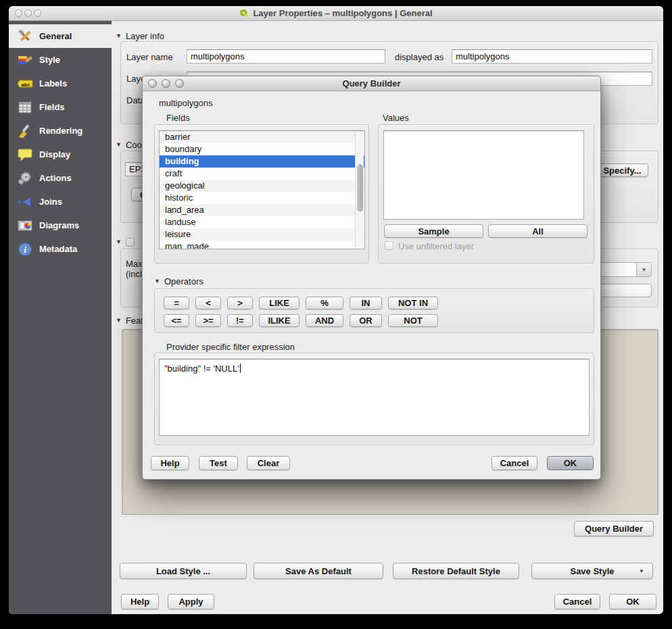  Describe the element at coordinates (552, 57) in the screenshot. I see `displayed-as-input: multipolygons` at that location.